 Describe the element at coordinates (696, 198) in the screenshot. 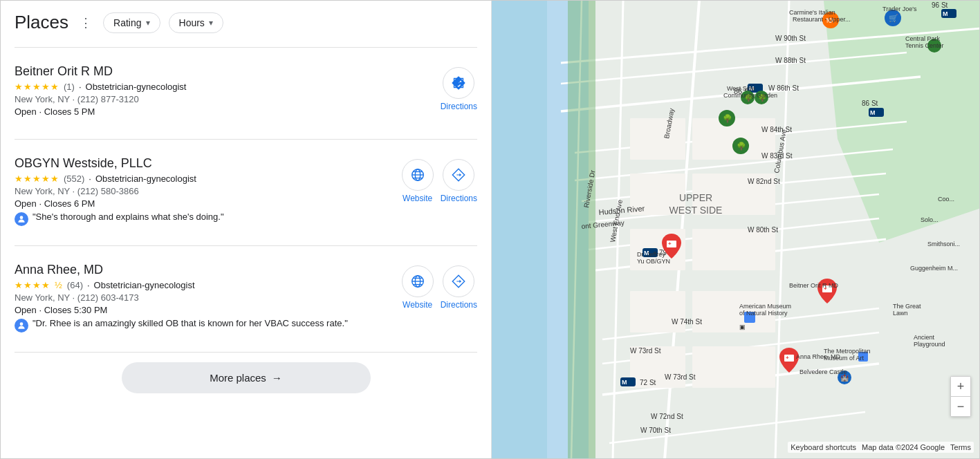

I see `svg-text: UPPER` at that location.